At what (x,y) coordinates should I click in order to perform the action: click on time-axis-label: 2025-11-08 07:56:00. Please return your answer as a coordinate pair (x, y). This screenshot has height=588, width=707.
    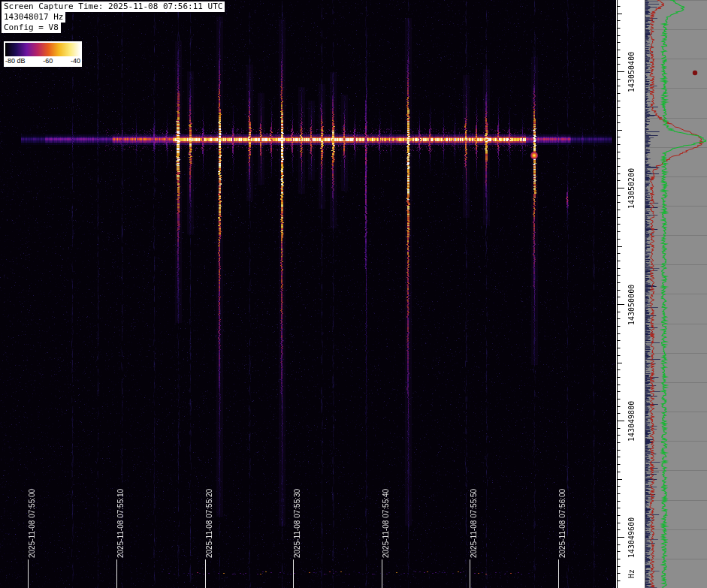
    Looking at the image, I should click on (562, 523).